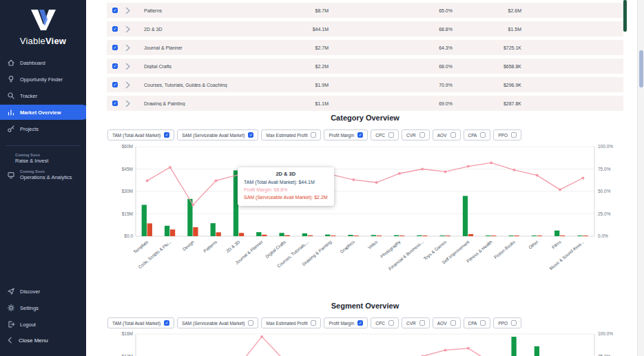 This screenshot has width=644, height=356. Describe the element at coordinates (446, 135) in the screenshot. I see `category-filter-aov: AOV` at that location.